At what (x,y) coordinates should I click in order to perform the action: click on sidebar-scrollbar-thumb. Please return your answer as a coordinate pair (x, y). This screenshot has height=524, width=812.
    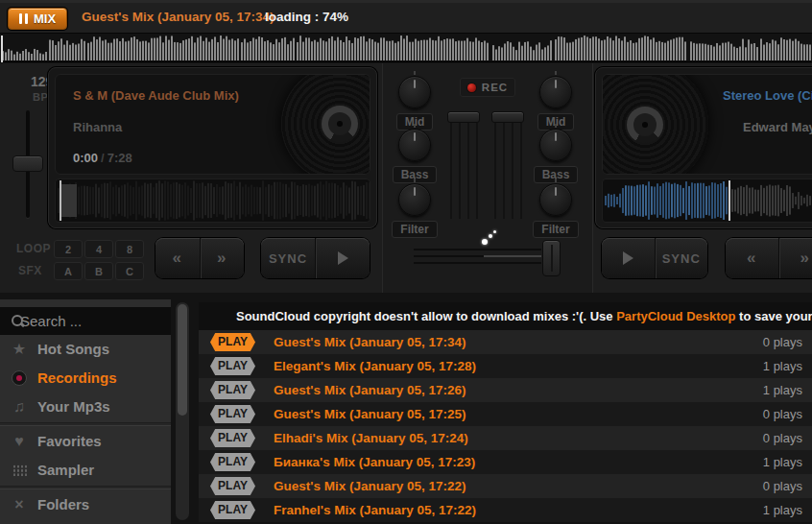
    Looking at the image, I should click on (182, 360).